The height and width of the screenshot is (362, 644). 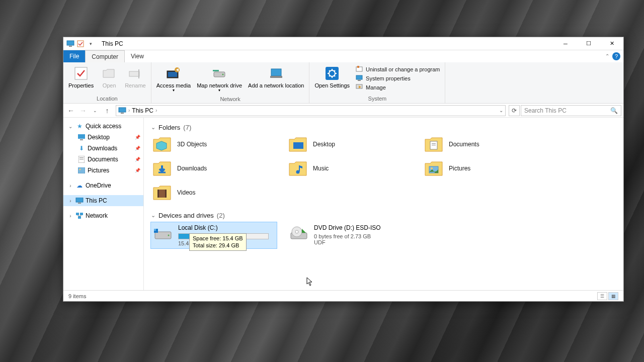 What do you see at coordinates (276, 79) in the screenshot?
I see `add-location-button: Add a network location` at bounding box center [276, 79].